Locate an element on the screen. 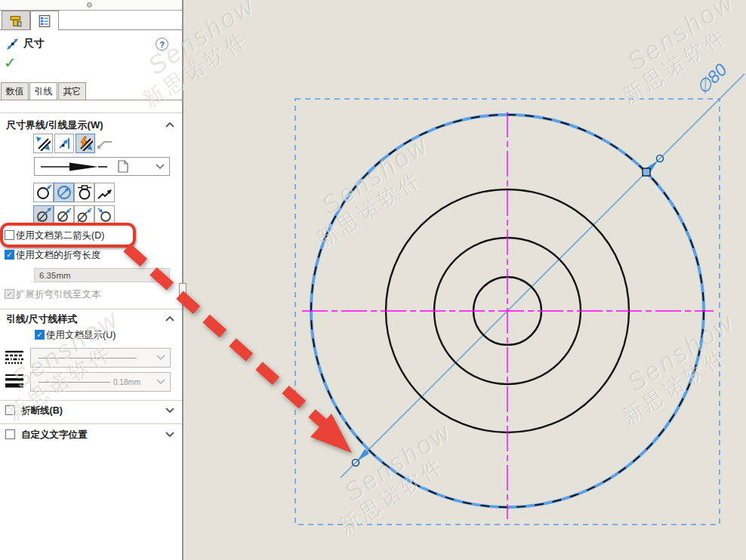  circle-arrow-button is located at coordinates (104, 215).